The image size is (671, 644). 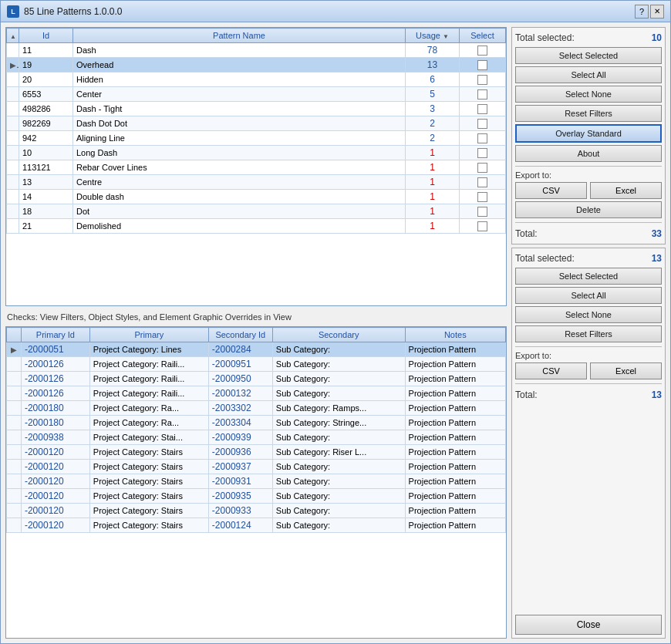 What do you see at coordinates (256, 526) in the screenshot?
I see `table-row: -2000120 Project Category: Stairs -20001…` at bounding box center [256, 526].